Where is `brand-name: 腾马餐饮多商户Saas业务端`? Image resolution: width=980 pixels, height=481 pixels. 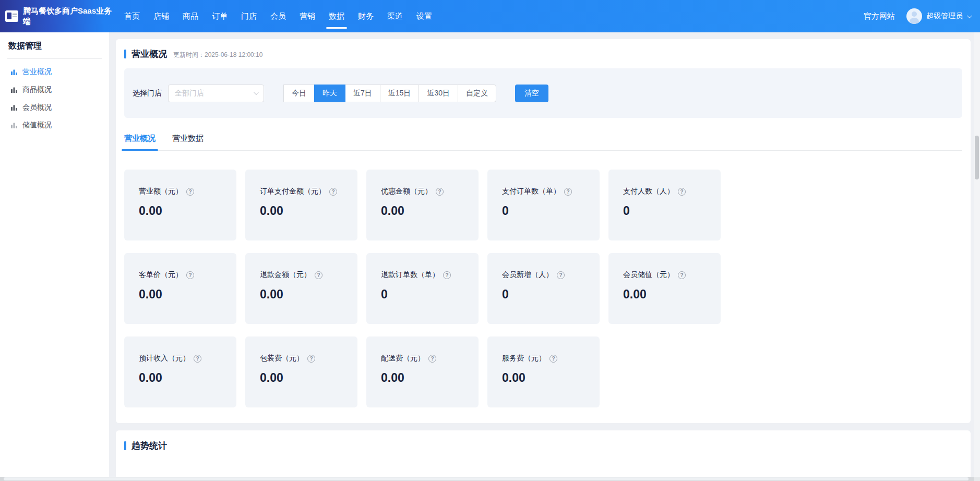 brand-name: 腾马餐饮多商户Saas业务端 is located at coordinates (68, 16).